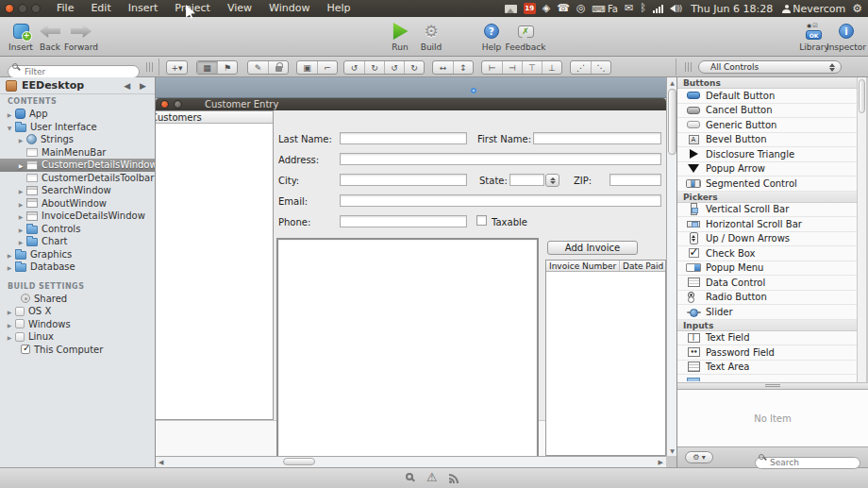 The height and width of the screenshot is (488, 868). What do you see at coordinates (77, 153) in the screenshot?
I see `sidebar-item-mainmenubar: MainMenuBar` at bounding box center [77, 153].